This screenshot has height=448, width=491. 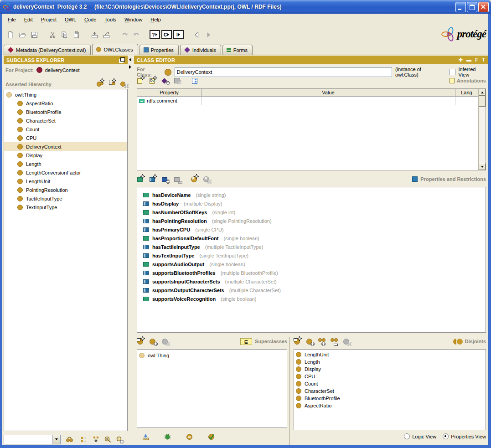 What do you see at coordinates (47, 50) in the screenshot?
I see `tab: Metadata (DeliveryContext.owl)` at bounding box center [47, 50].